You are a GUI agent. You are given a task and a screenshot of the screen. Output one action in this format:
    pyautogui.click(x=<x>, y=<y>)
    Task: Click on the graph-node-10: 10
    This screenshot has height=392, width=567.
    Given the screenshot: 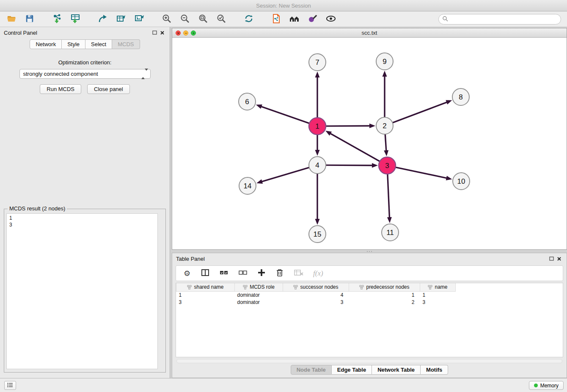 What is the action you would take?
    pyautogui.click(x=461, y=181)
    